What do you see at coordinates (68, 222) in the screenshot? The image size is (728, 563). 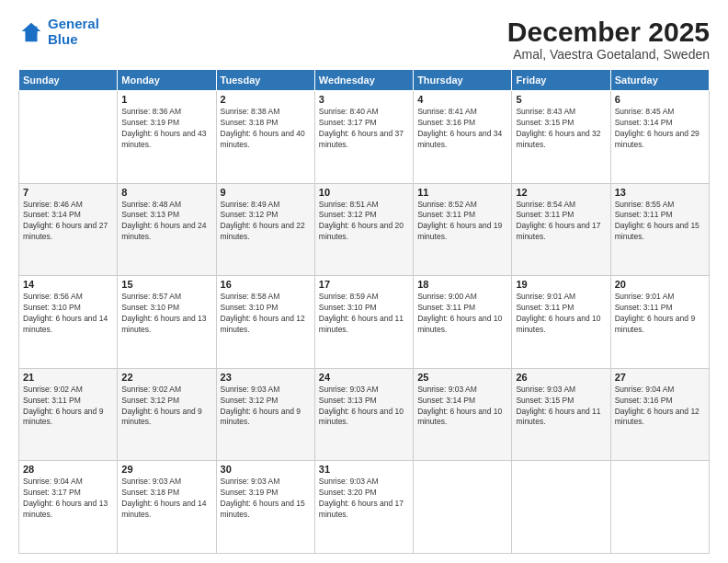 I see `day-info: Sunrise: 8:46 AM Sunset: 3:14 PM Dayligh…` at bounding box center [68, 222].